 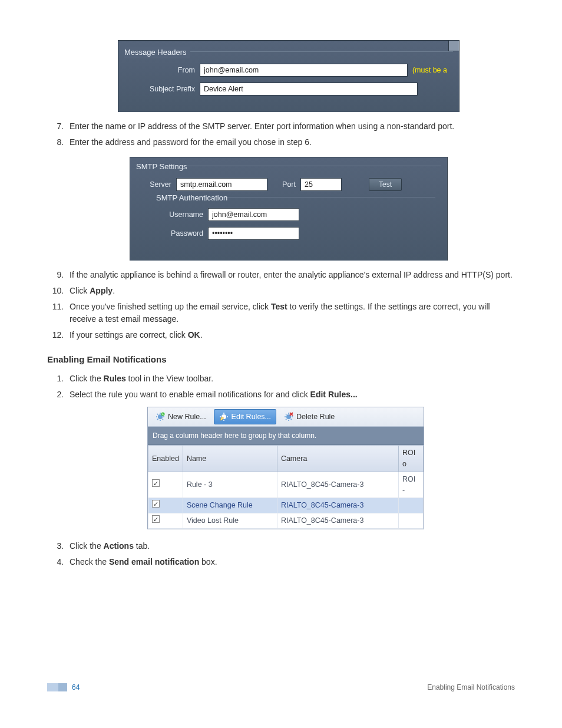 What do you see at coordinates (181, 417) in the screenshot?
I see `new-rule-button: New Rule...` at bounding box center [181, 417].